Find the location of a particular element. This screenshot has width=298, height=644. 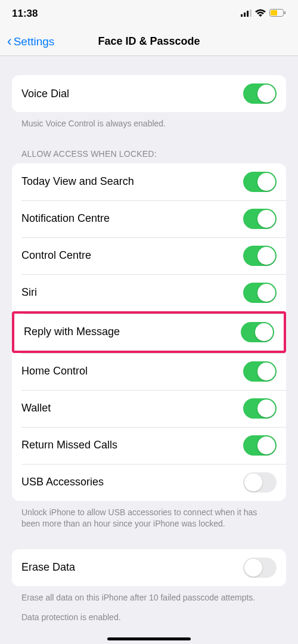

return-missed-calls-label: Return Missed Calls is located at coordinates (69, 445).